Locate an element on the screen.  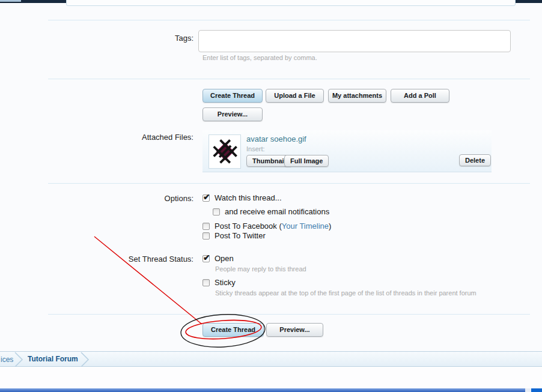
breadcrumb: ices Tutorial Forum is located at coordinates (271, 359).